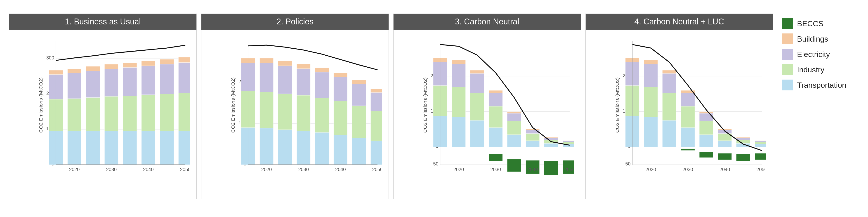 The width and height of the screenshot is (868, 217). I want to click on chart-header-chart4: 4. Carbon Neutral + LUC, so click(679, 22).